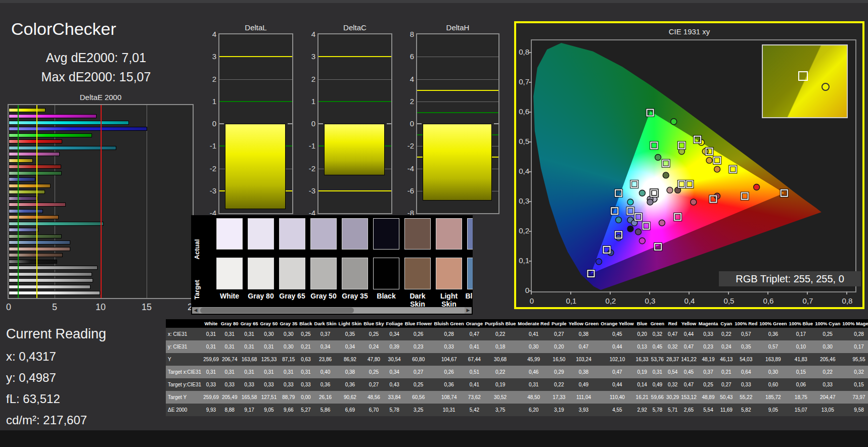 The image size is (868, 447). Describe the element at coordinates (571, 301) in the screenshot. I see `cie-x-tick-label: 0,1` at that location.